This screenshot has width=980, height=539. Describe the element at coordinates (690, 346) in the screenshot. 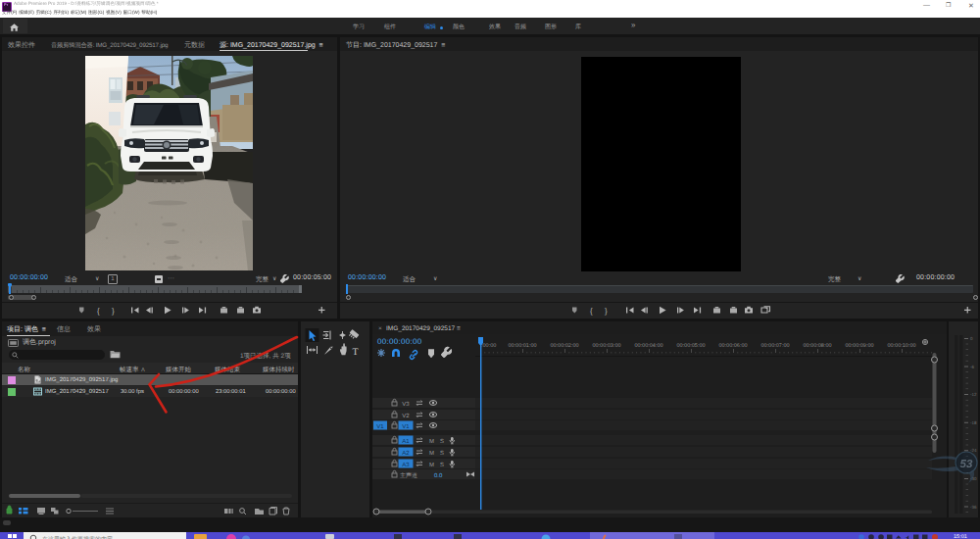

I see `svg-text: 00:00:05:00` at that location.